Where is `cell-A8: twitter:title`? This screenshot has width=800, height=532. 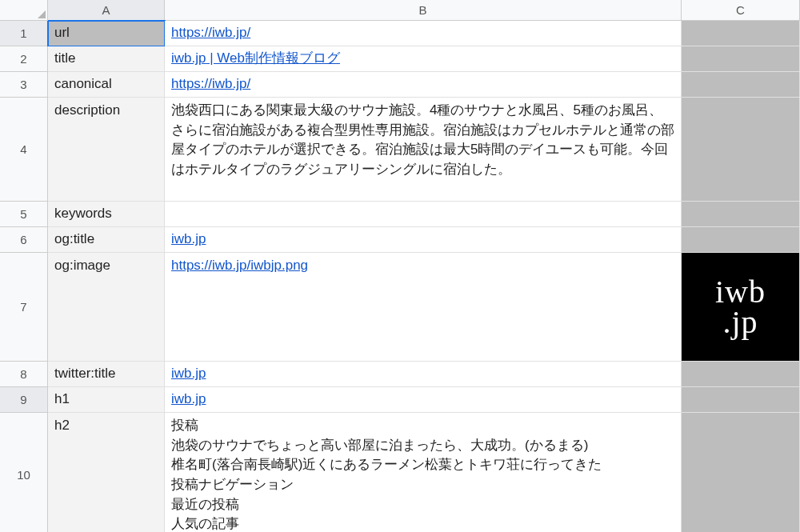
cell-A8: twitter:title is located at coordinates (106, 374).